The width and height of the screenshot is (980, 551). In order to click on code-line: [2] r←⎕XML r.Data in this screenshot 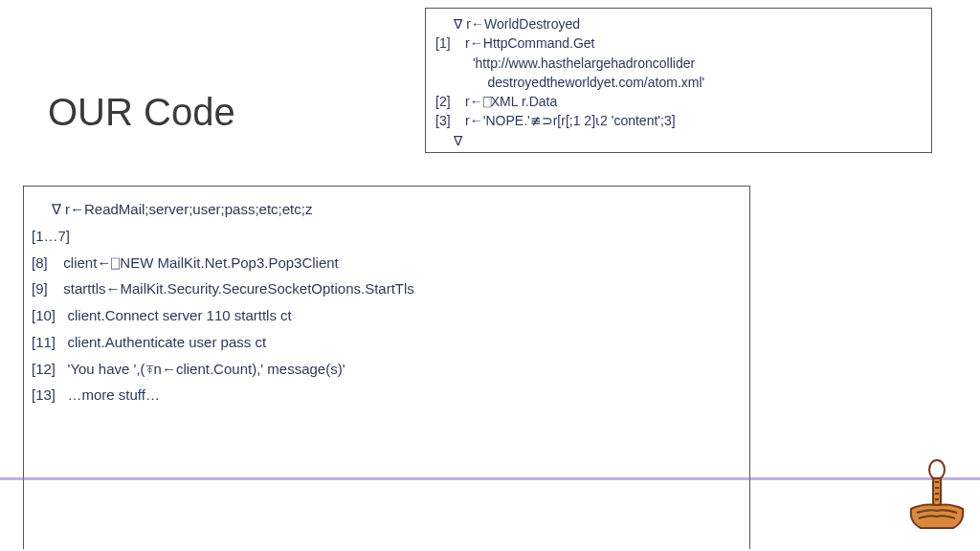, I will do `click(679, 101)`.